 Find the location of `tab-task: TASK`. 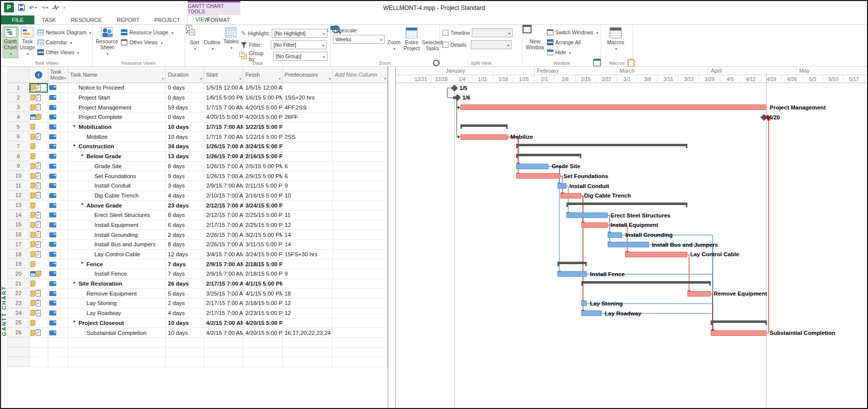

tab-task: TASK is located at coordinates (49, 20).